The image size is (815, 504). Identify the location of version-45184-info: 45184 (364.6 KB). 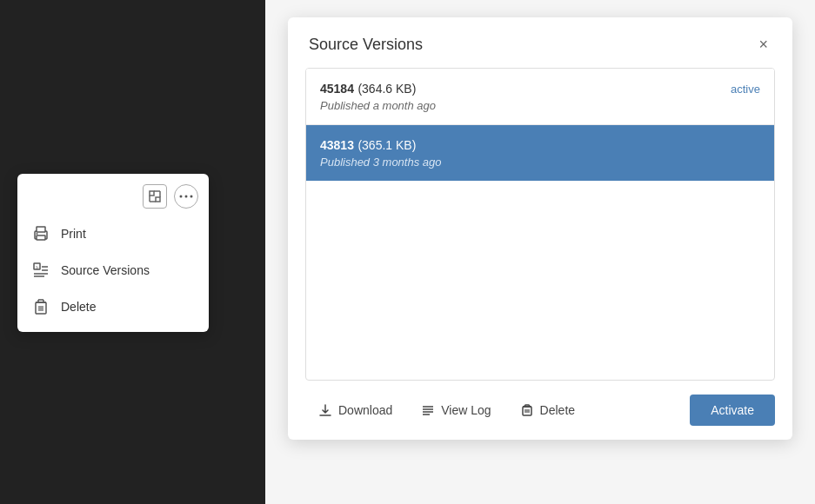
(368, 89).